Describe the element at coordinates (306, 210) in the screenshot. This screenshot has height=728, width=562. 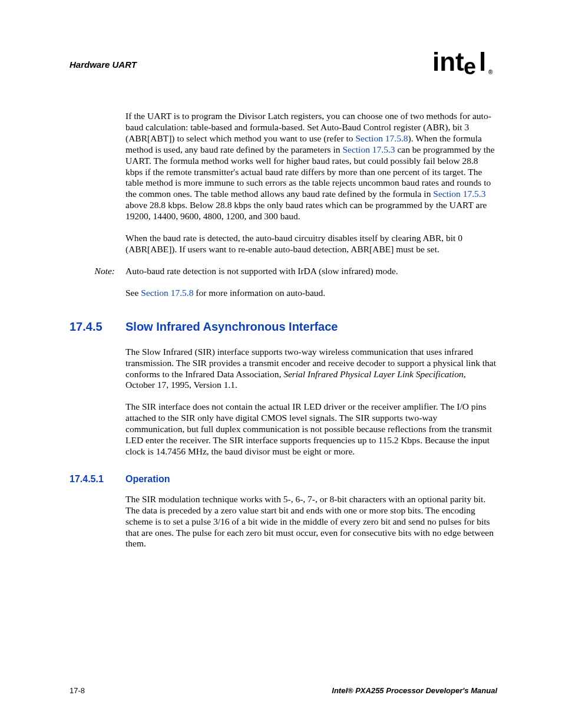
I see `text: above 28.8 kbps. Below 28.8 kbps the onl…` at that location.